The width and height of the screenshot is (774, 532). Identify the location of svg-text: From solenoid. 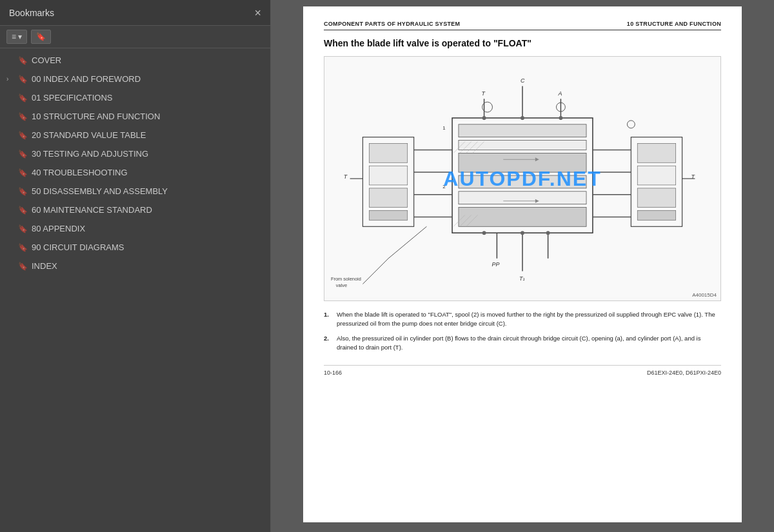
(346, 279).